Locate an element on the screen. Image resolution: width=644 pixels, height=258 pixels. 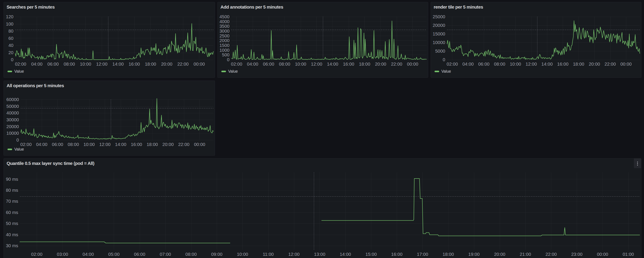
svg-text: 17:00 is located at coordinates (422, 254).